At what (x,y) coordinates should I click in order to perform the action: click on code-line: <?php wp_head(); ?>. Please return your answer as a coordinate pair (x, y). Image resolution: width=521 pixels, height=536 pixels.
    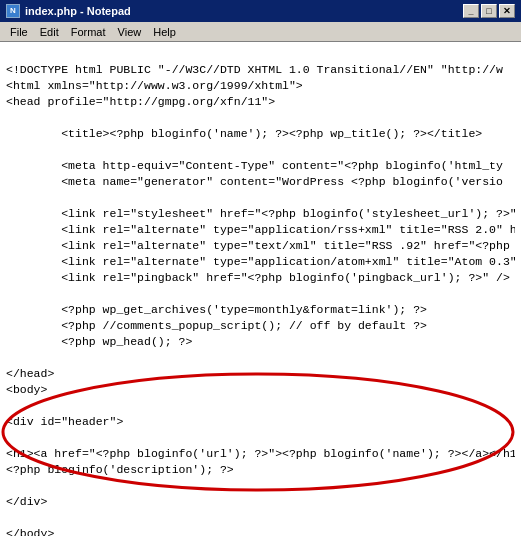
    Looking at the image, I should click on (260, 342).